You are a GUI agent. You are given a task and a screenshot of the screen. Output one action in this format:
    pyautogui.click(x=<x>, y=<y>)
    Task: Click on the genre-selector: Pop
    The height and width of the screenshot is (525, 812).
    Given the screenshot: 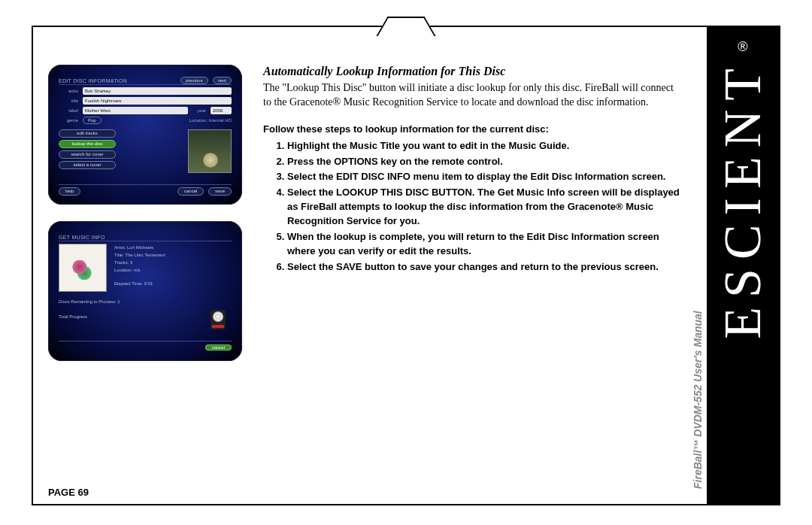 What is the action you would take?
    pyautogui.click(x=92, y=120)
    